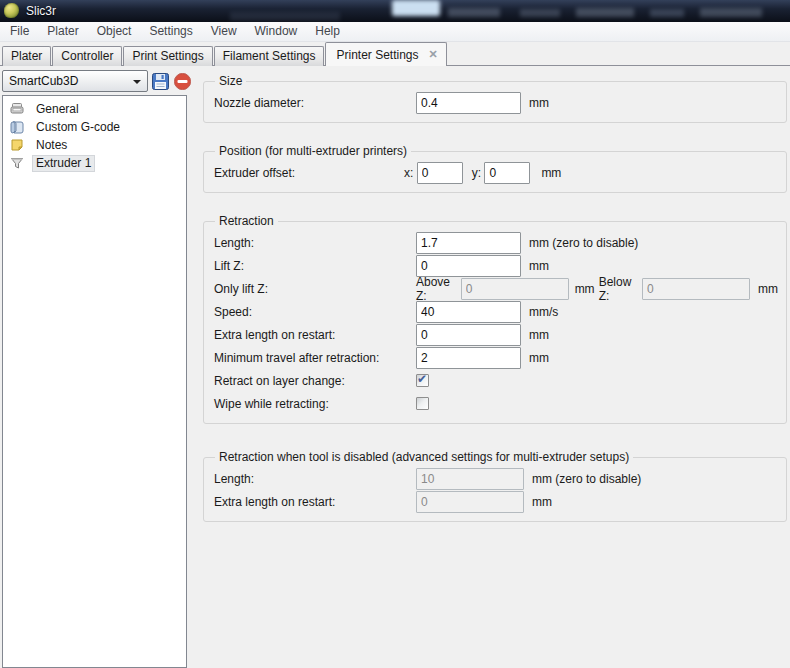 The height and width of the screenshot is (668, 790). I want to click on below-z-input, so click(696, 289).